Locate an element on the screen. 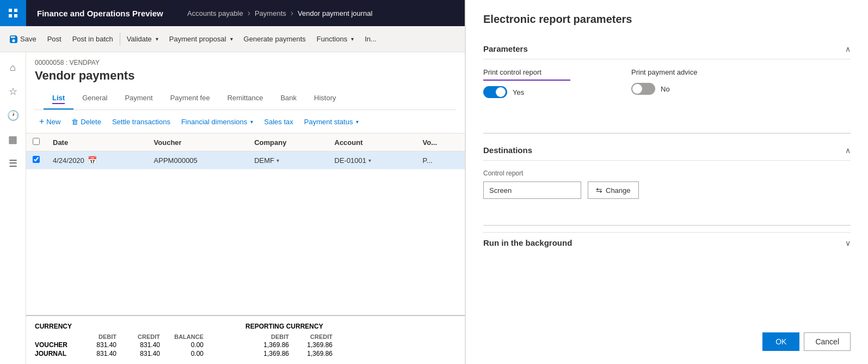  voucher-credit: 831.40 is located at coordinates (138, 345).